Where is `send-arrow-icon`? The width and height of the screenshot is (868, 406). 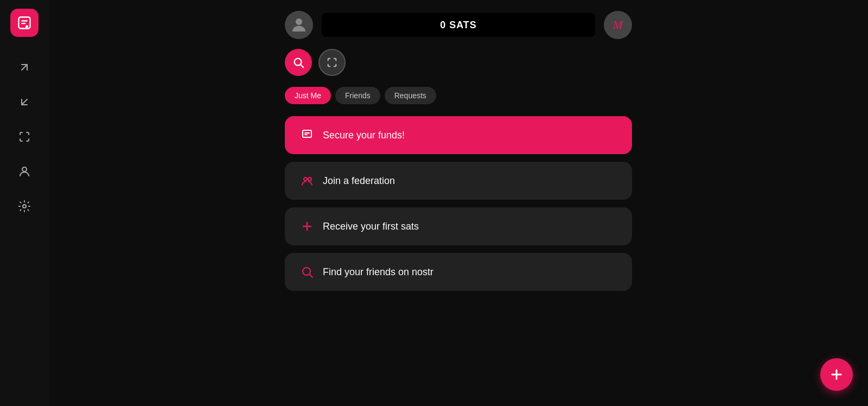 send-arrow-icon is located at coordinates (24, 67).